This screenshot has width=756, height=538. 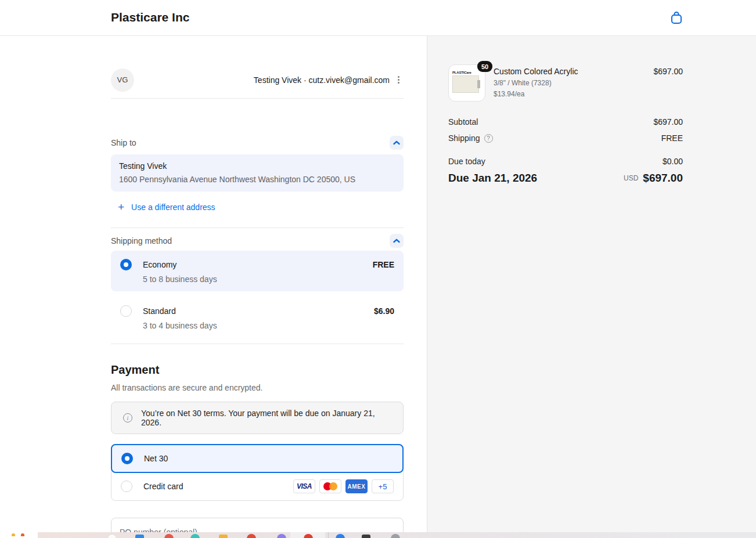 What do you see at coordinates (536, 94) in the screenshot?
I see `item-unit-price: $13.94/ea` at bounding box center [536, 94].